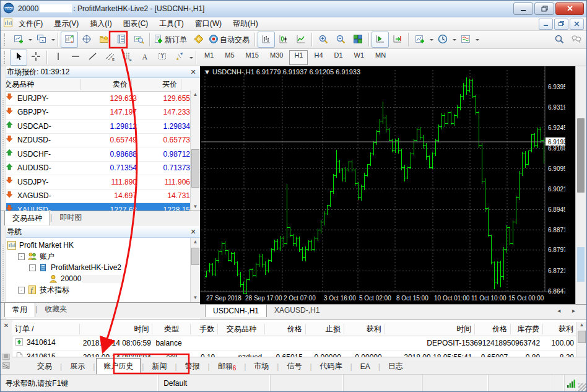 This screenshot has height=392, width=587. What do you see at coordinates (295, 354) in the screenshot?
I see `table-row: 34106152018.09.14 08:08:04sell0.10nzdusd…` at bounding box center [295, 354].